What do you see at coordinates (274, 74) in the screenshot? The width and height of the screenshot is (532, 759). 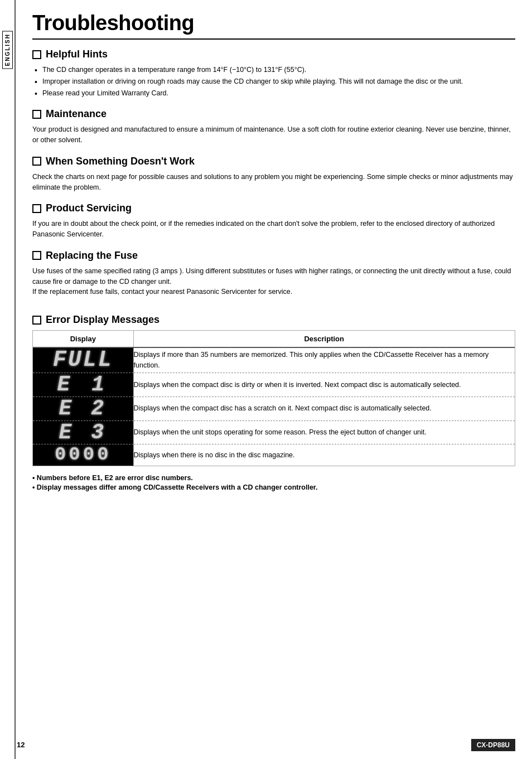 I see `section-helpful-hints: Helpful Hints The CD changer operates in…` at bounding box center [274, 74].